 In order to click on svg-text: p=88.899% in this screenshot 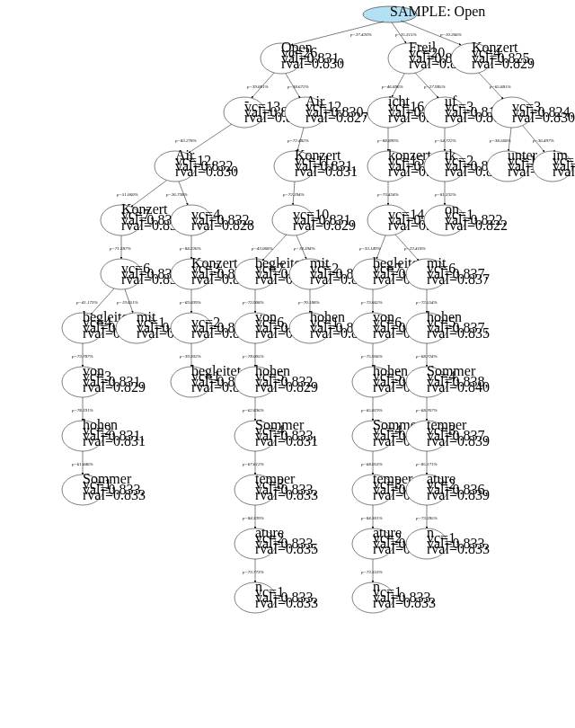, I will do `click(388, 140)`.